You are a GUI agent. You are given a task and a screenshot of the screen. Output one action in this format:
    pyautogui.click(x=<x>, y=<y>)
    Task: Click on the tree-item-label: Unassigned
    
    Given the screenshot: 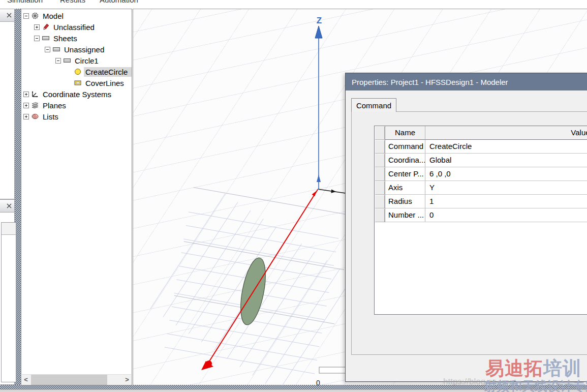 What is the action you would take?
    pyautogui.click(x=84, y=50)
    